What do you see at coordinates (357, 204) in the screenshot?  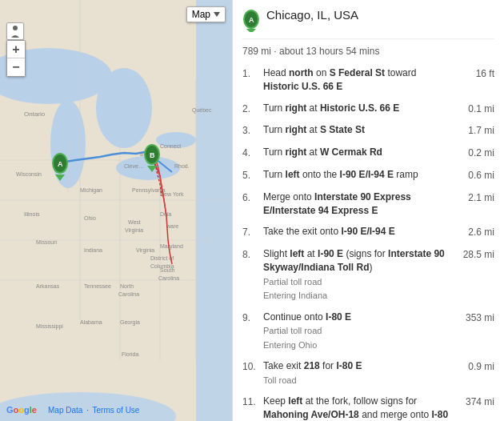 I see `step-6-text: Merge onto Interstate 90 Express E/Inter…` at bounding box center [357, 204].